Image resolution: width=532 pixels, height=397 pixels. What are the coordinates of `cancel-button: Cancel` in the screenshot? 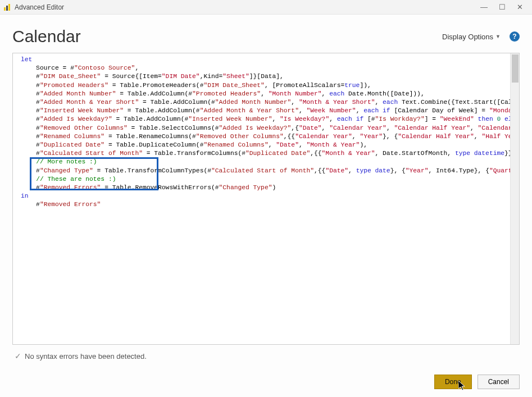 It's located at (499, 382).